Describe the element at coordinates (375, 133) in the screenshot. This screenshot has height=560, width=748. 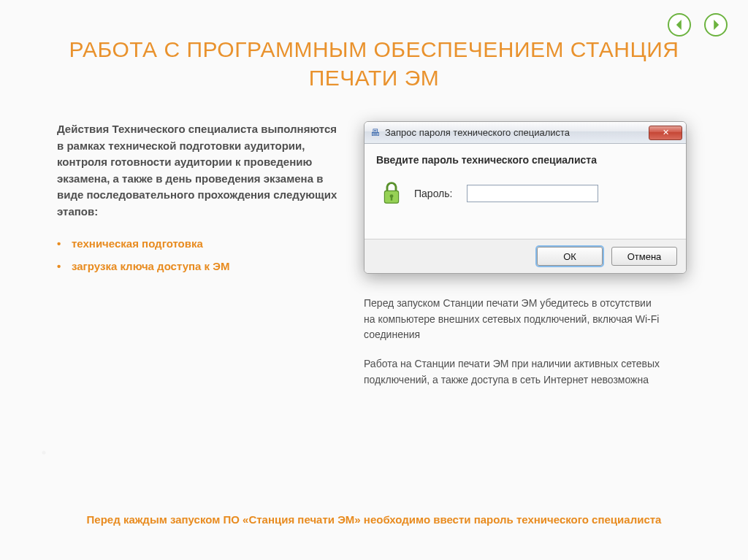
I see `printer-icon: 🖶` at that location.